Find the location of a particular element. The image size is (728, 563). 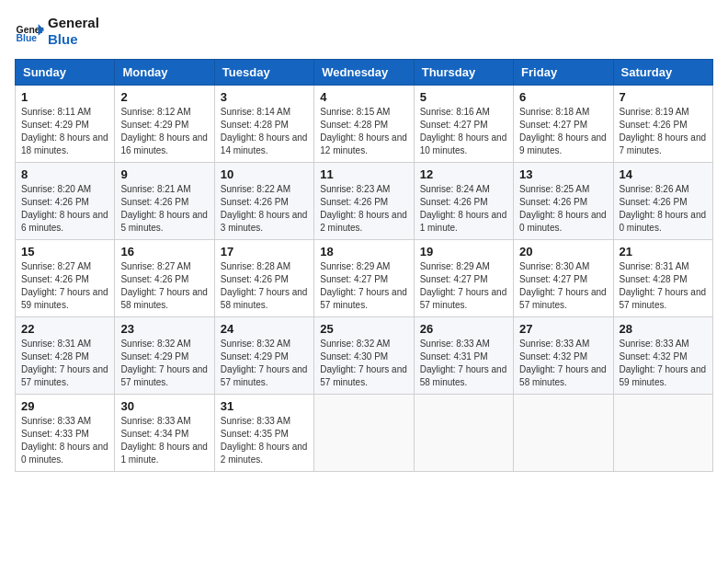

cell-text: Sunrise: 8:12 AMSunset: 4:29 PMDaylight:… is located at coordinates (164, 132).